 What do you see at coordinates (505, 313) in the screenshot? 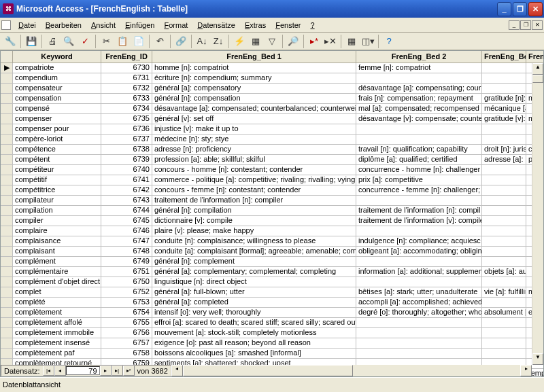
I see `cell-bed3: absolument [o]:` at bounding box center [505, 313].